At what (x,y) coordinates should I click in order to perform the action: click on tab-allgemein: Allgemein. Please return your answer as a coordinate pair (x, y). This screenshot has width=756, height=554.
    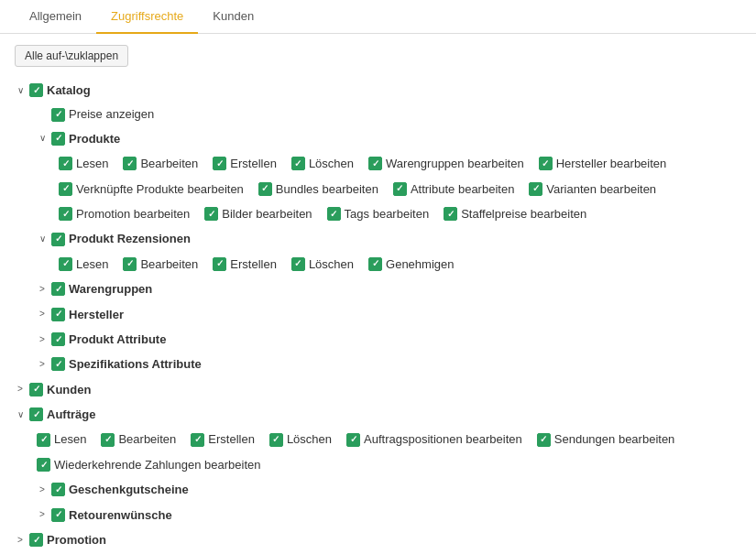
    Looking at the image, I should click on (55, 16).